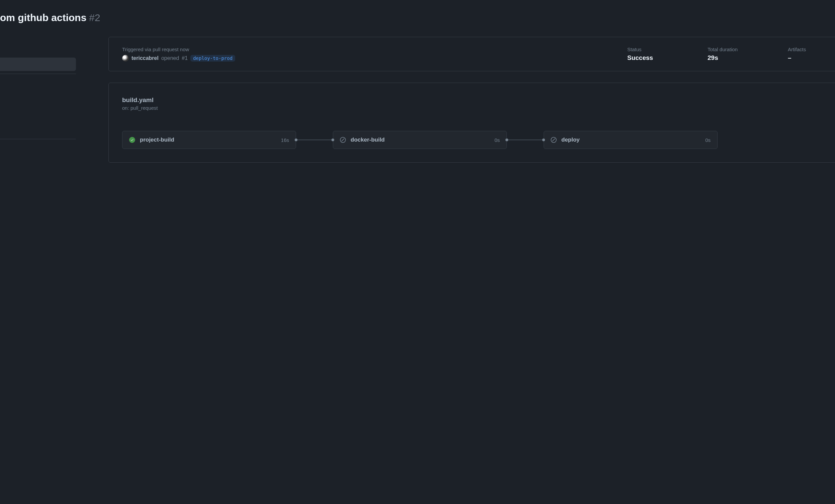 This screenshot has height=504, width=835. What do you see at coordinates (734, 54) in the screenshot?
I see `duration-section: Total duration 29s` at bounding box center [734, 54].